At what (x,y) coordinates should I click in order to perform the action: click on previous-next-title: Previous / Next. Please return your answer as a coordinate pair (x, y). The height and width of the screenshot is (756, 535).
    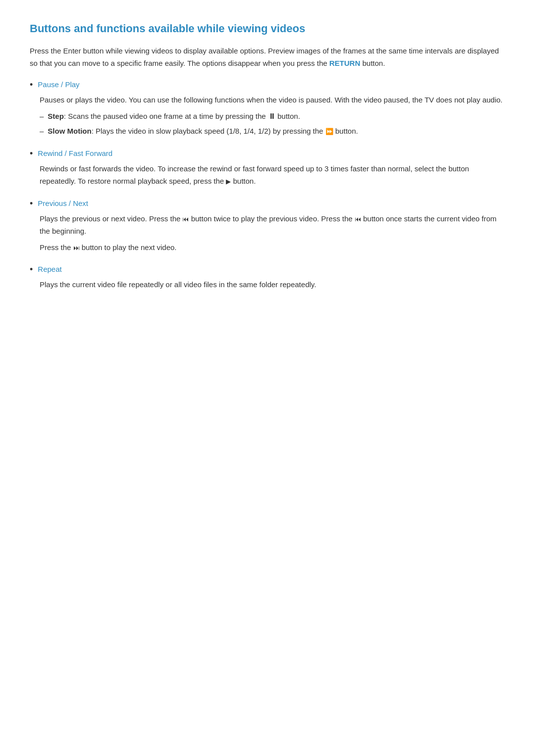
    Looking at the image, I should click on (63, 203).